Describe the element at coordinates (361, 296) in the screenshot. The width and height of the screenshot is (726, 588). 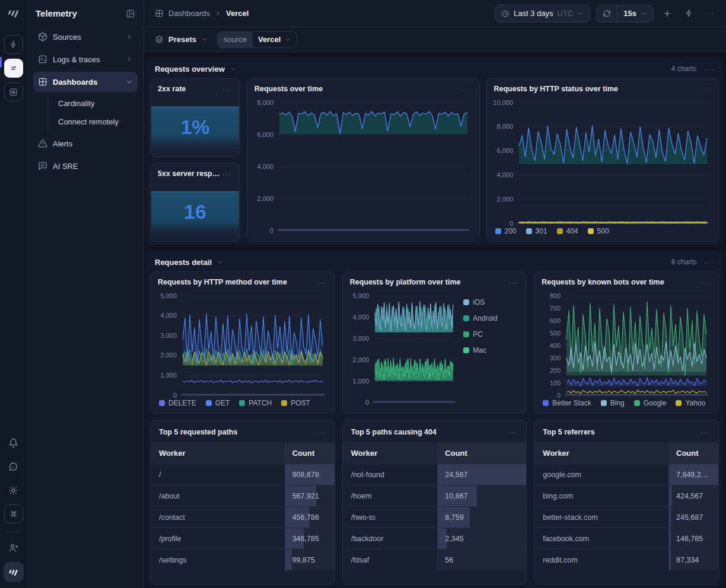
I see `svg-text: 5,000` at that location.